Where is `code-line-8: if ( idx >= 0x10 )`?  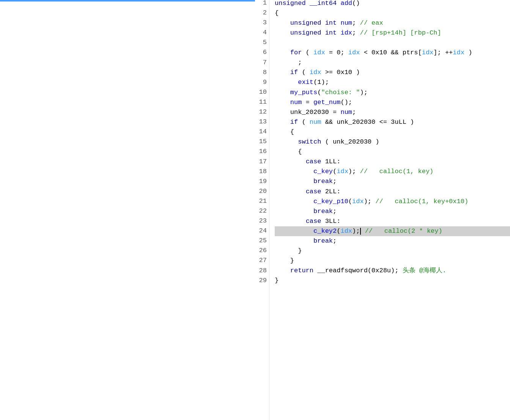
code-line-8: if ( idx >= 0x10 ) is located at coordinates (392, 73).